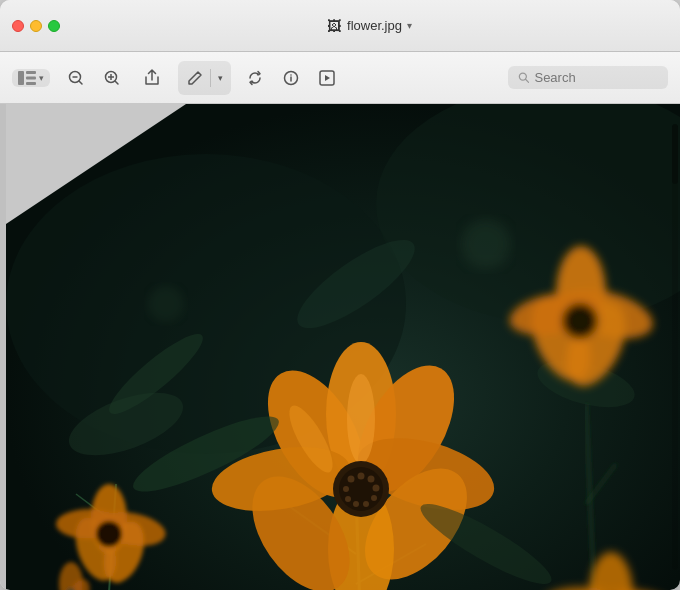 This screenshot has height=590, width=680. I want to click on search-icon, so click(524, 78).